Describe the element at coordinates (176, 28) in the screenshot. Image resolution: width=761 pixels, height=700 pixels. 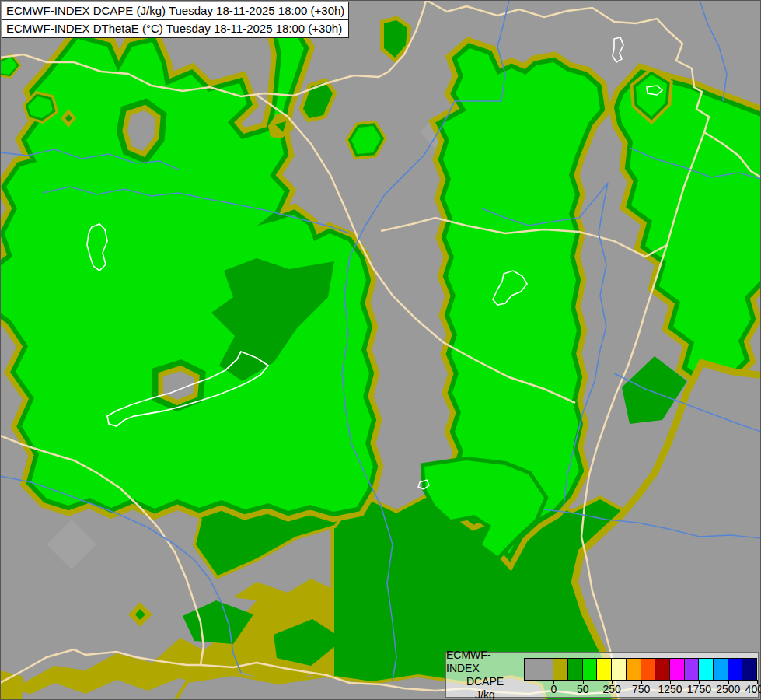
I see `title-line-dthetae: ECMWF-INDEX DThetaE (°C) Tuesday 18-11-2…` at that location.